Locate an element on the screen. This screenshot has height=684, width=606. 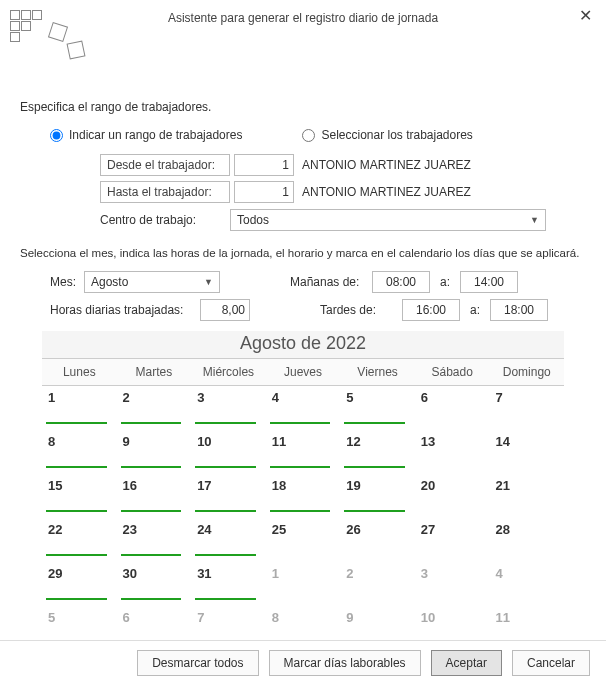
calendar-weekday: Sábado is located at coordinates (452, 372).